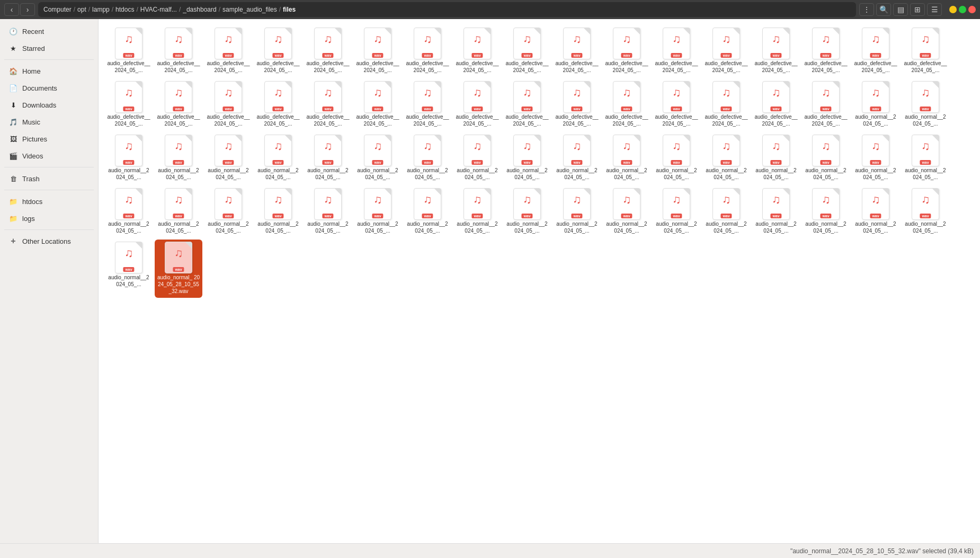 The width and height of the screenshot is (980, 558). I want to click on sidebar-item-videos: 🎬 Videos, so click(49, 156).